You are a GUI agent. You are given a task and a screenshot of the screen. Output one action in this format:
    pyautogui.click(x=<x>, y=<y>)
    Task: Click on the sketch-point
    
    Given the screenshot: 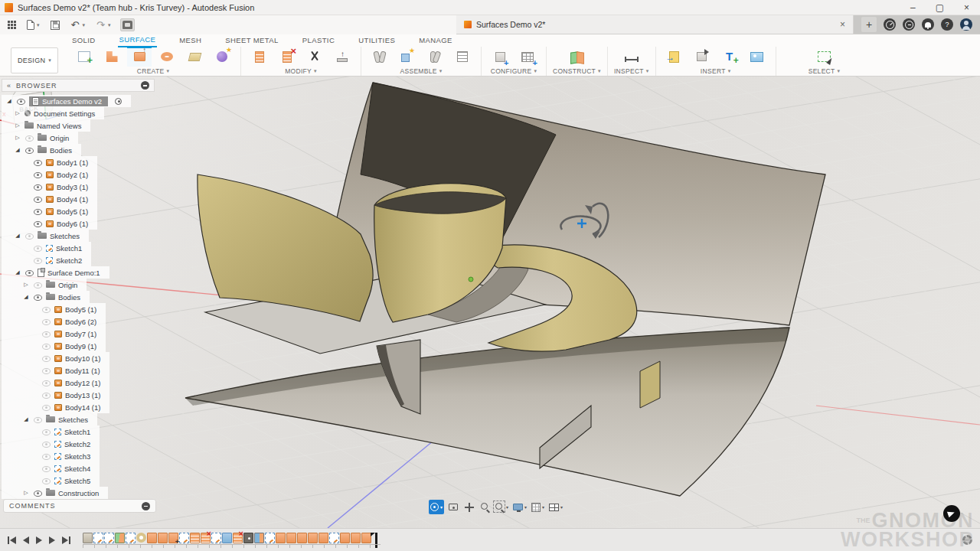 What is the action you would take?
    pyautogui.click(x=471, y=279)
    